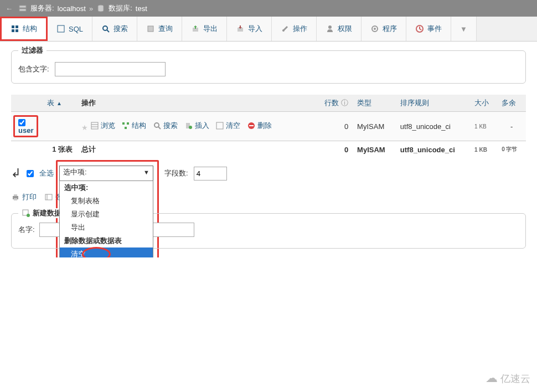  I want to click on col-overhead: 多余, so click(512, 103).